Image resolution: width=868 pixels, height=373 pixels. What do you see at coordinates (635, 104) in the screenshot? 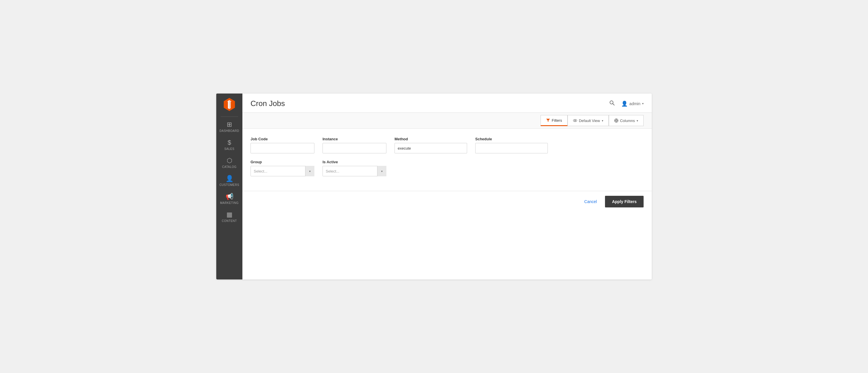
I see `user-label: admin` at bounding box center [635, 104].